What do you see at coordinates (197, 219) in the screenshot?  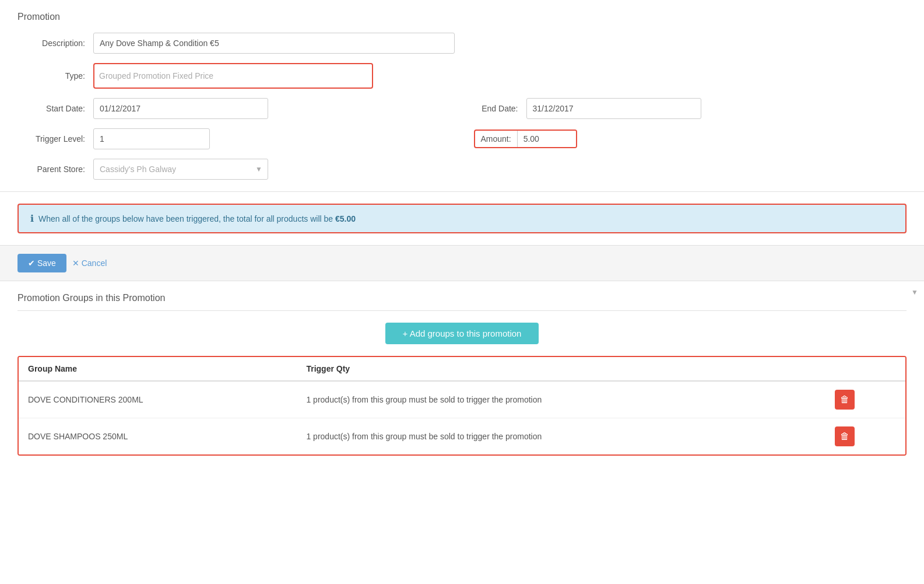 I see `info-text: When all of the groups below have been t…` at bounding box center [197, 219].